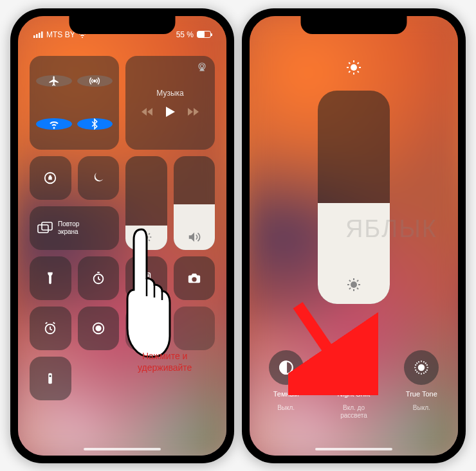 The image size is (476, 471). I want to click on wifi-toggle, so click(54, 124).